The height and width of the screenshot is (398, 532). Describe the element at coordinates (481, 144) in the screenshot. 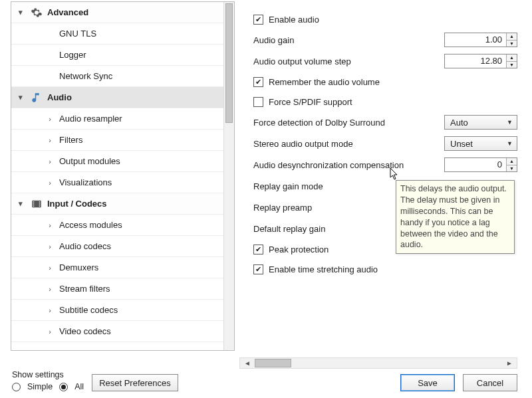

I see `stereo-mode-dropdown: Unset ▼` at that location.